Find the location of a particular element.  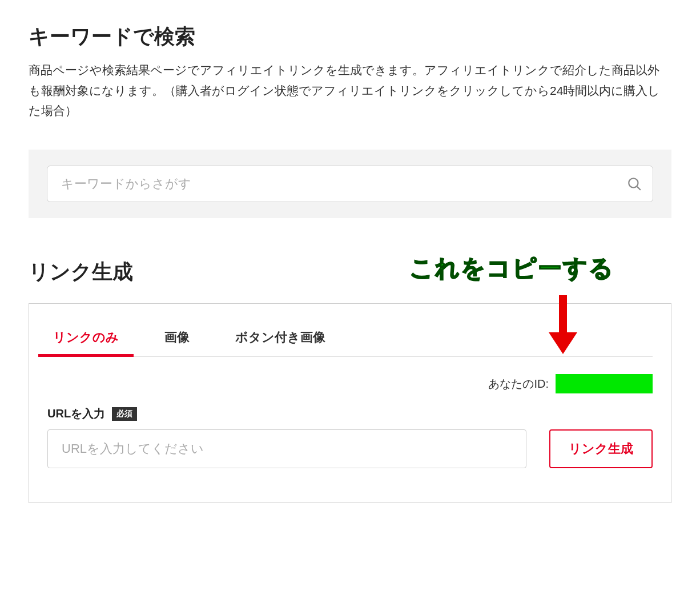

search-box is located at coordinates (350, 184).